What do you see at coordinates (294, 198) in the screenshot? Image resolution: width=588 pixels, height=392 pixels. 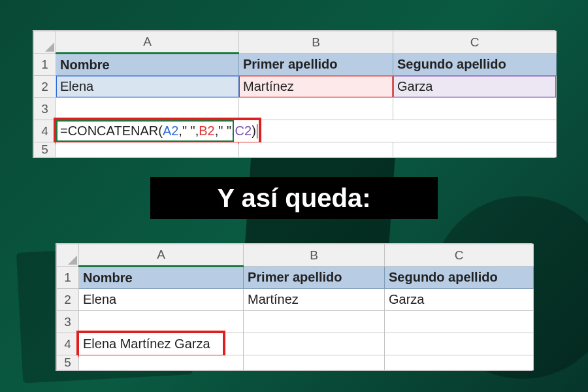 I see `caption-band: Y así queda:` at bounding box center [294, 198].